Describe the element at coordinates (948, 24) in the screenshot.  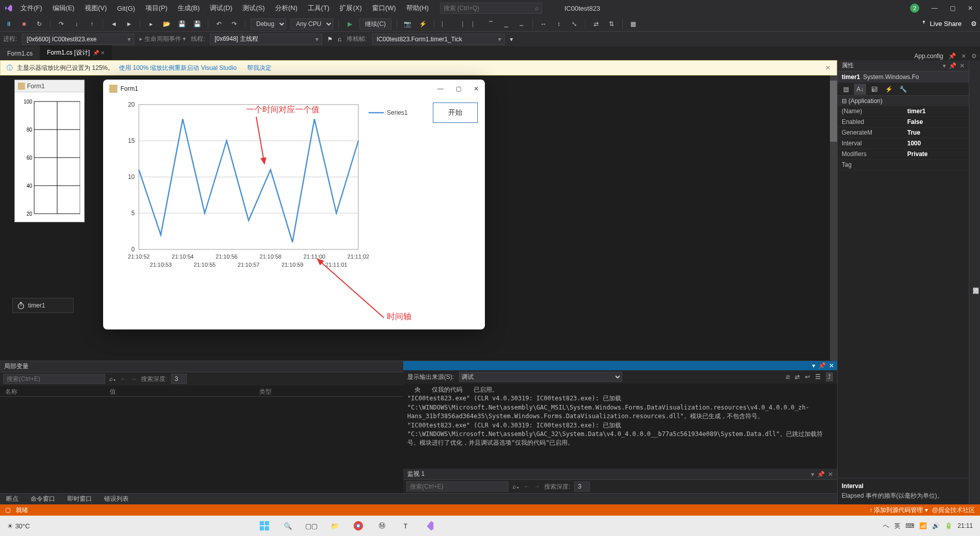
I see `live-share-button: Live Share ⚙` at that location.